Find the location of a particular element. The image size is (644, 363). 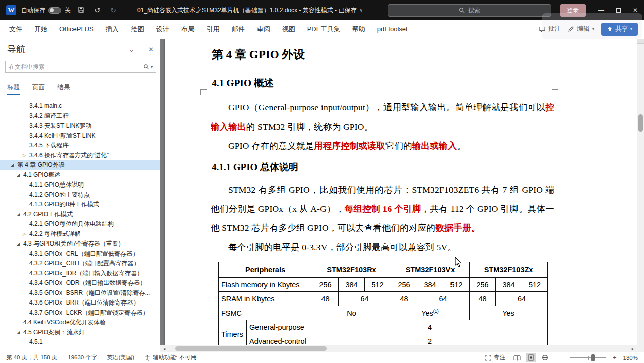

autosave-toggle-pill is located at coordinates (55, 10).